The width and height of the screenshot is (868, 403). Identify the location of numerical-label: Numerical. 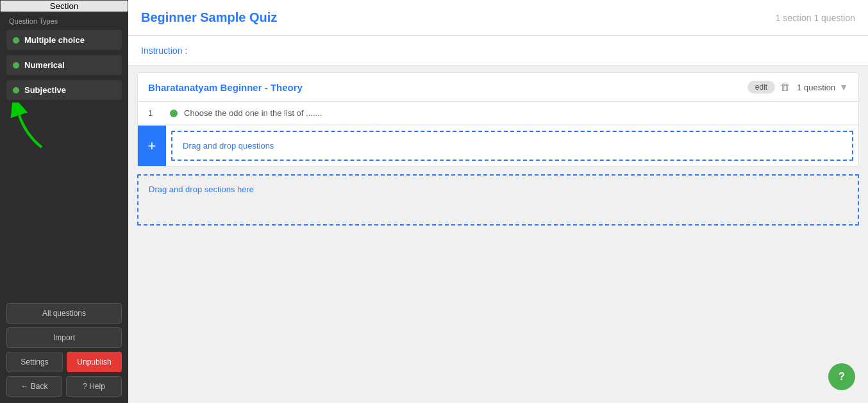
(45, 65).